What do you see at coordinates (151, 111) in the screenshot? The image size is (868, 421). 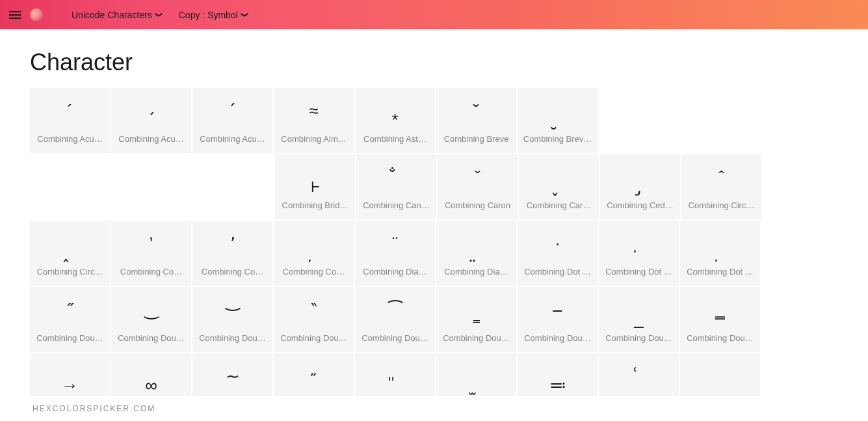 I see `character-symbol: ˊ` at bounding box center [151, 111].